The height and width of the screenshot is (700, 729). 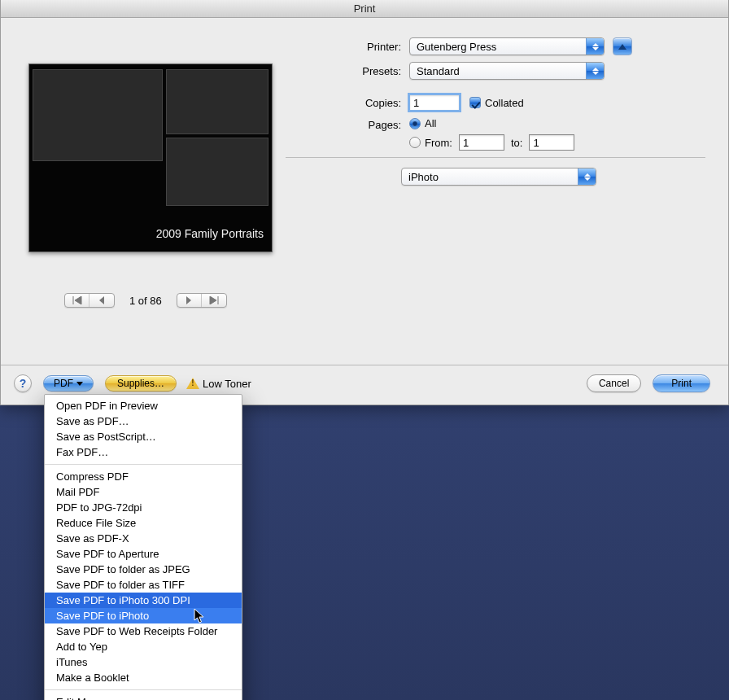 I want to click on pdf-menu-item: Add to Yep, so click(x=143, y=646).